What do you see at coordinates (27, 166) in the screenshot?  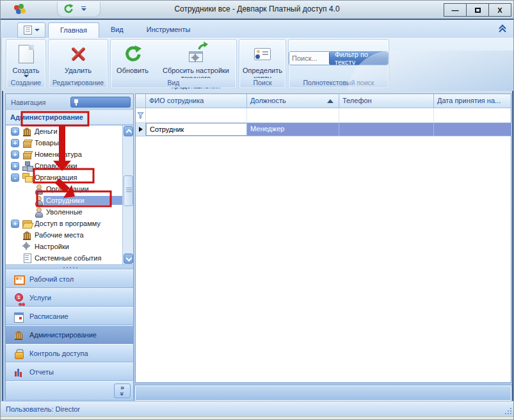 I see `org-chart-icon` at bounding box center [27, 166].